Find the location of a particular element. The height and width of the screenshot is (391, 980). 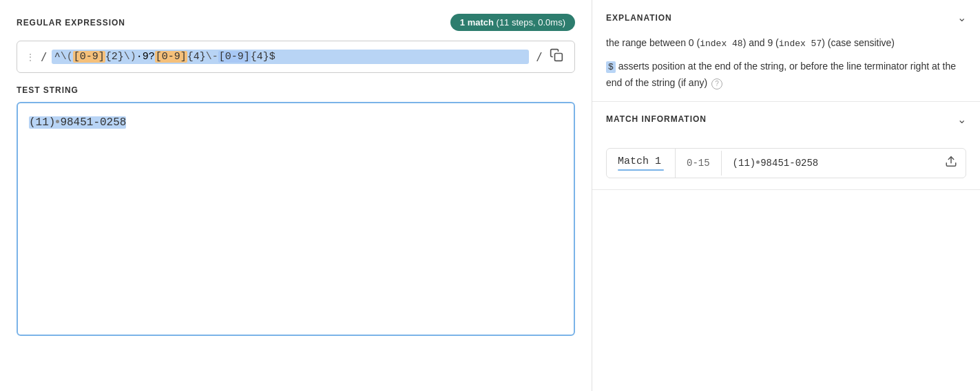

match-value-open-paren: (11) is located at coordinates (744, 163).